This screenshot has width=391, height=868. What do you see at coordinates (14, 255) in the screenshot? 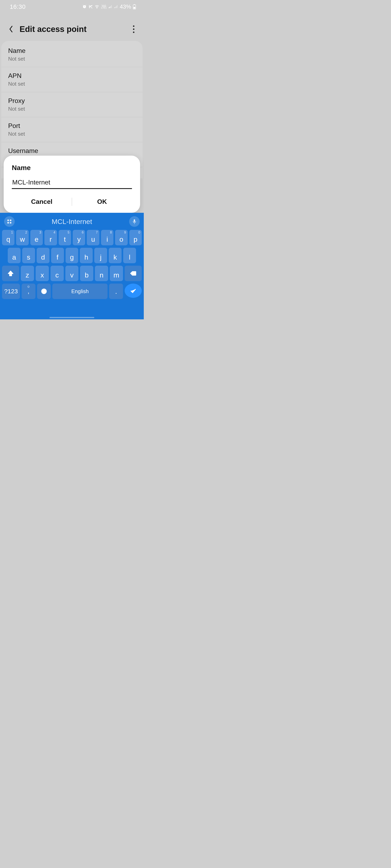
I see `key-a: a` at bounding box center [14, 255].